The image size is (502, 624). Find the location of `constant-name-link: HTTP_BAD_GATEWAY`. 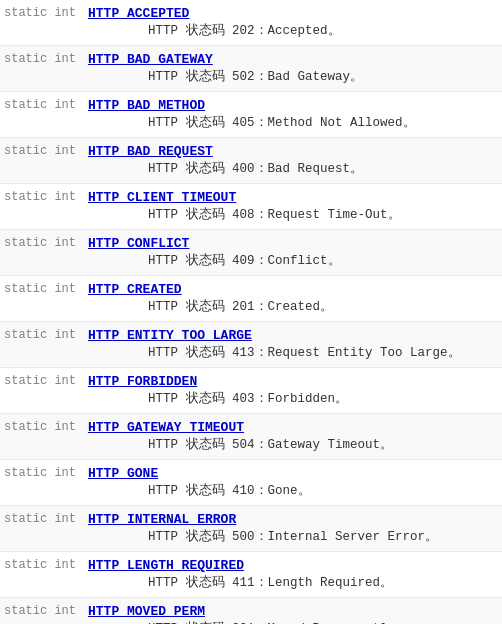

constant-name-link: HTTP_BAD_GATEWAY is located at coordinates (291, 60).